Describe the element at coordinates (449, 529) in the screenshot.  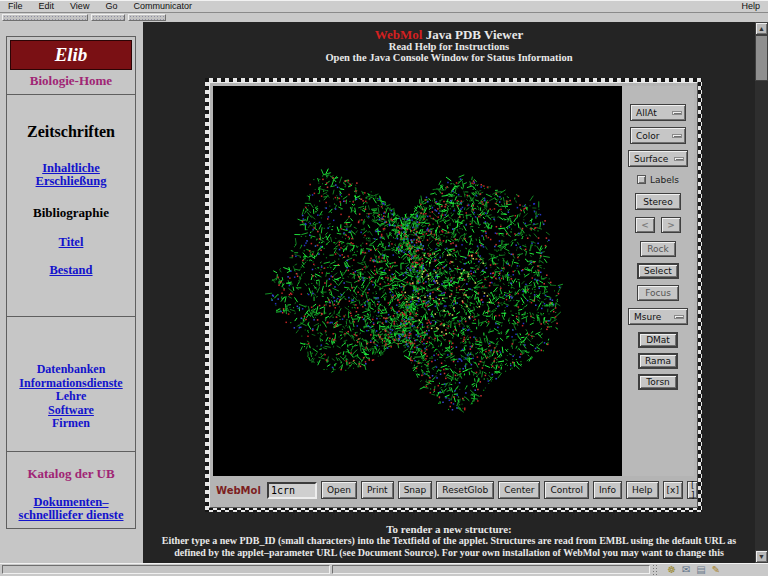
I see `instructions-heading: To render a new structure:` at that location.